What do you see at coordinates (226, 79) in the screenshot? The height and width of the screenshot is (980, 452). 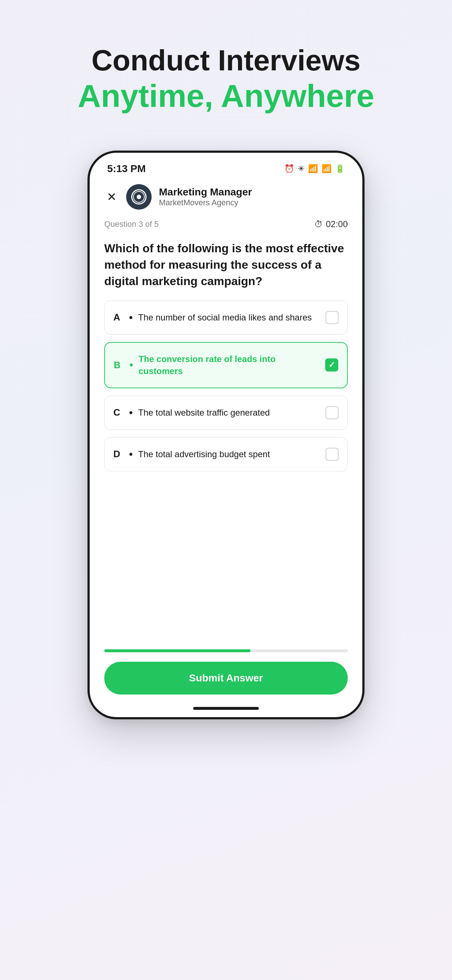 I see `hero-section: Conduct Interviews Anytime, Anywhere` at bounding box center [226, 79].